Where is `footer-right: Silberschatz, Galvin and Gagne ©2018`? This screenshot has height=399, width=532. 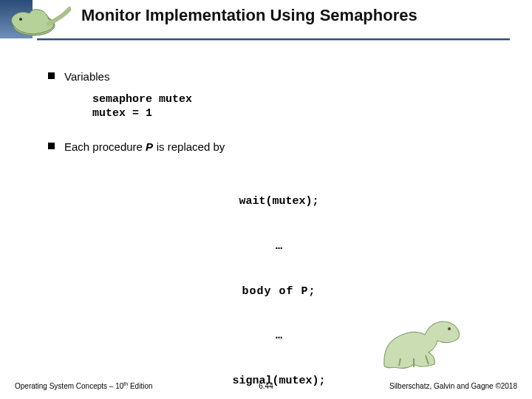
footer-right: Silberschatz, Galvin and Gagne ©2018 is located at coordinates (454, 386).